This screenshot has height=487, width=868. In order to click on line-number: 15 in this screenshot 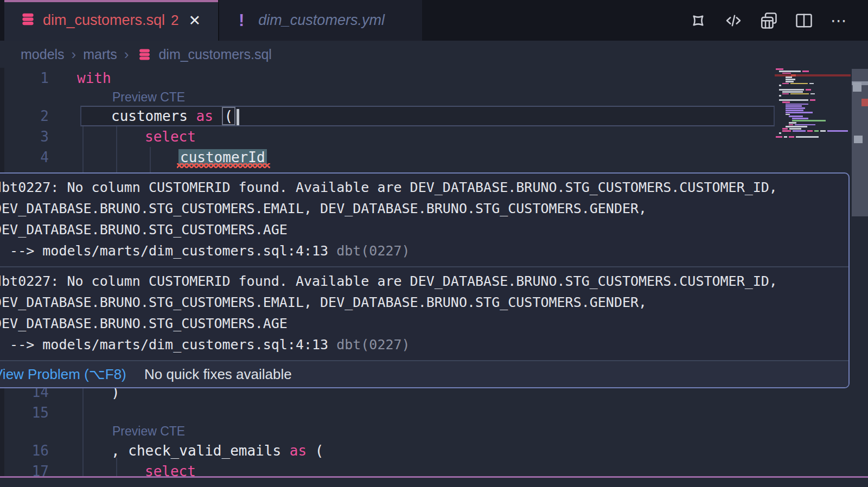, I will do `click(24, 413)`.